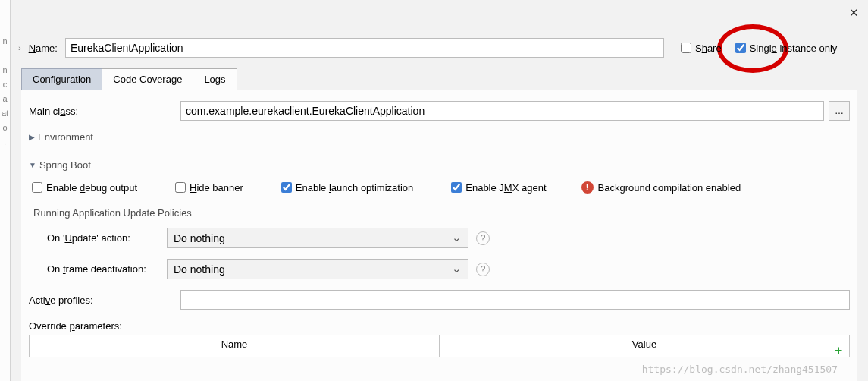  What do you see at coordinates (65, 137) in the screenshot?
I see `environment-title: Environment` at bounding box center [65, 137].